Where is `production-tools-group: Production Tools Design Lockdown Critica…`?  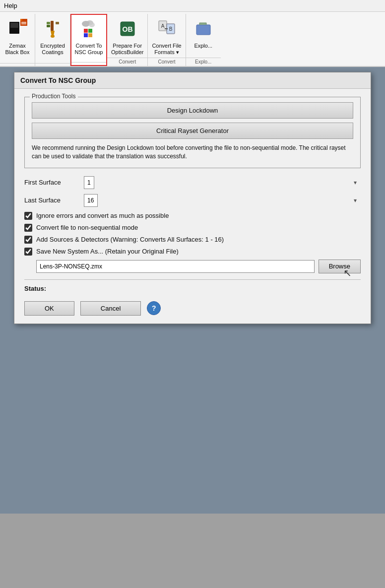 production-tools-group: Production Tools Design Lockdown Critica… is located at coordinates (192, 132).